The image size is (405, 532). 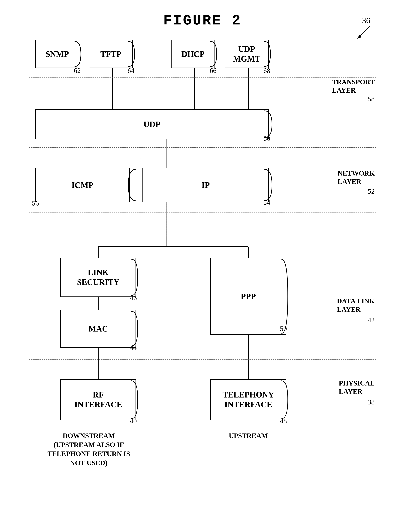 I want to click on snmp-bracket, so click(x=78, y=54).